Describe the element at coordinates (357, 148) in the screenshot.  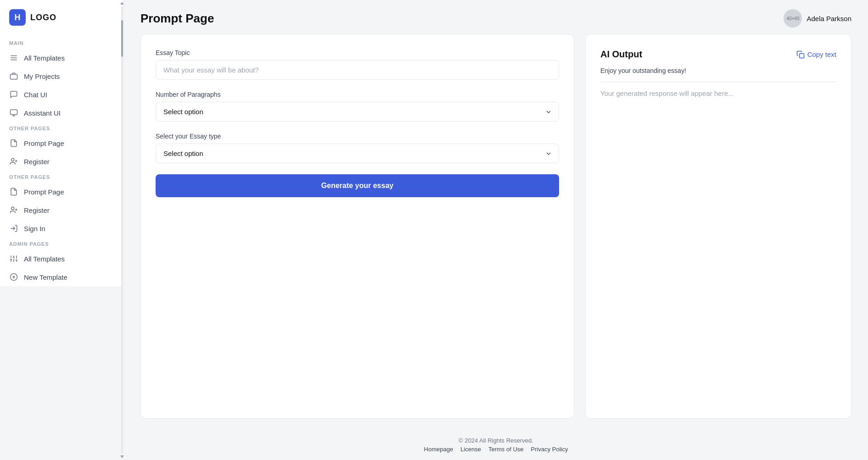
I see `essay-type-group: Select your Essay type Select option Arg…` at that location.